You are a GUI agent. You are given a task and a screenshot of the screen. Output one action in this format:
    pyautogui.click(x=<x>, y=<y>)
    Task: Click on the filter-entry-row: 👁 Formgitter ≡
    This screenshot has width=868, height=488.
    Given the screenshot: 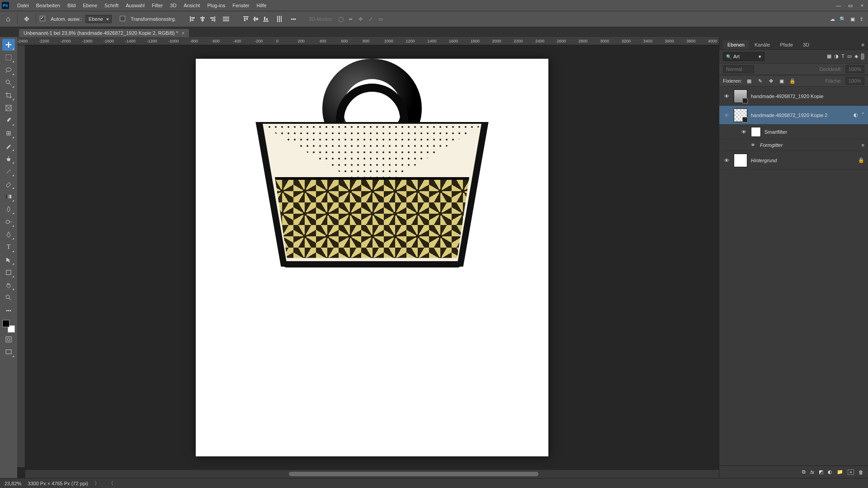 What is the action you would take?
    pyautogui.click(x=794, y=145)
    